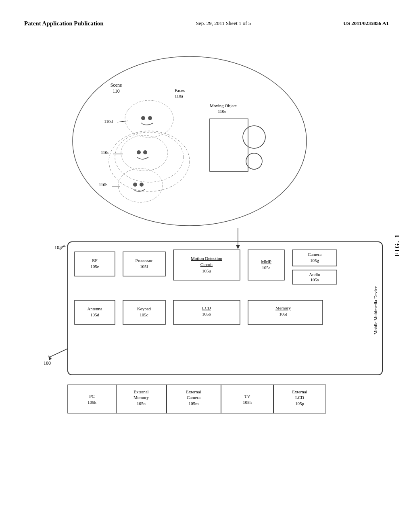 This screenshot has width=413, height=532. Describe the element at coordinates (206, 264) in the screenshot. I see `motion-label2: Circuit` at that location.